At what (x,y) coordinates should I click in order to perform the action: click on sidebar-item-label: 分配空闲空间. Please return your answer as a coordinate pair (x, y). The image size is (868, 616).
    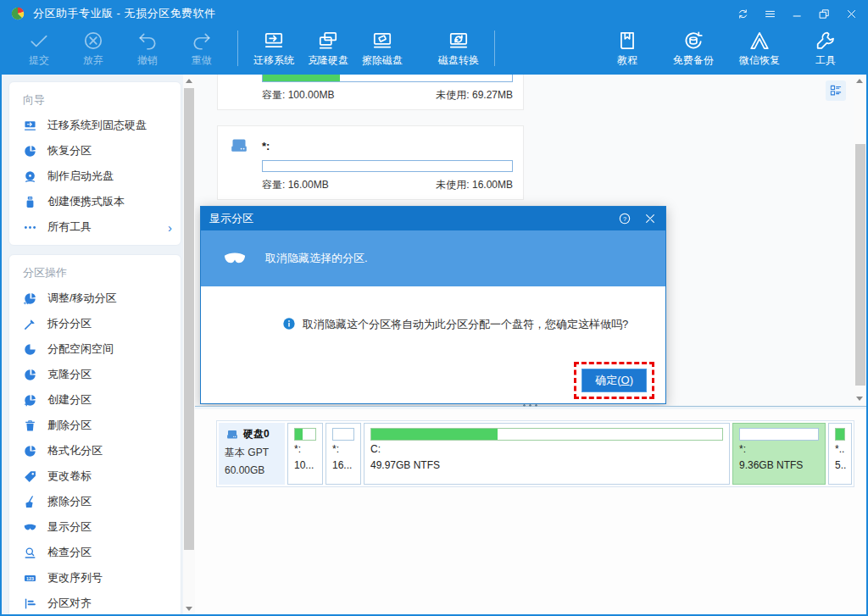
    Looking at the image, I should click on (81, 349).